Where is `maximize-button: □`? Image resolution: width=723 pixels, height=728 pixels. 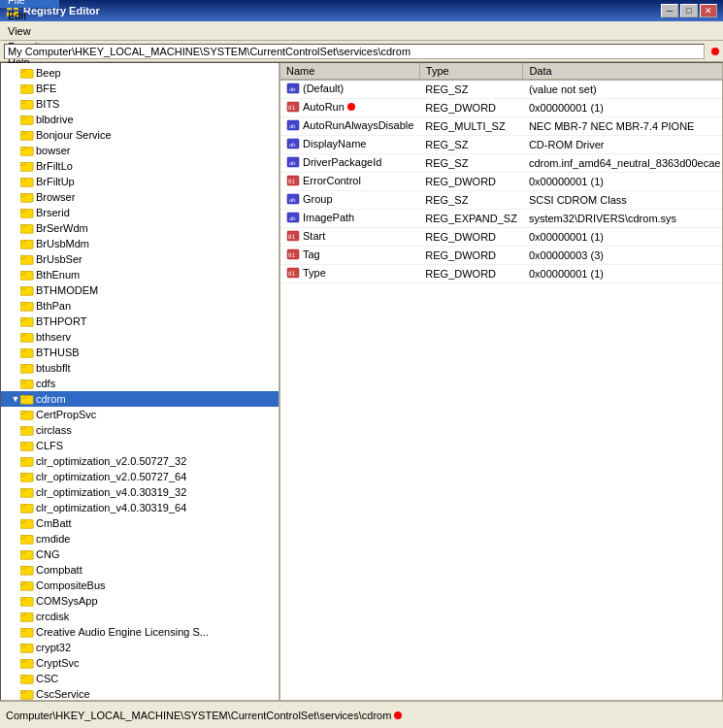
maximize-button: □ is located at coordinates (689, 11).